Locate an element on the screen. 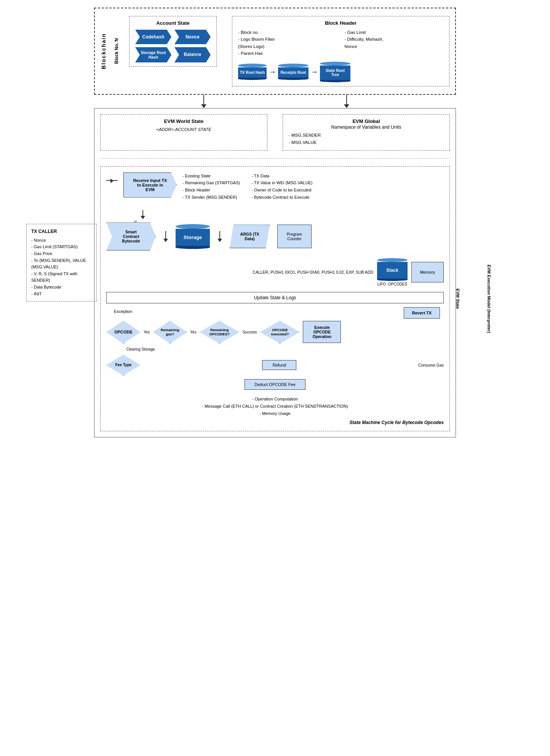 The height and width of the screenshot is (756, 550). ta-head is located at coordinates (220, 241).